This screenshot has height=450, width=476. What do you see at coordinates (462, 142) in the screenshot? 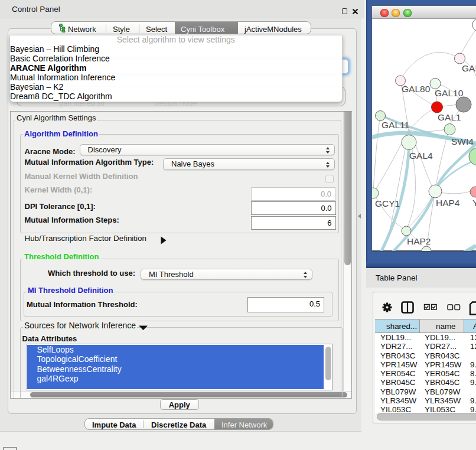
I see `svg-text: SWI4` at bounding box center [462, 142].